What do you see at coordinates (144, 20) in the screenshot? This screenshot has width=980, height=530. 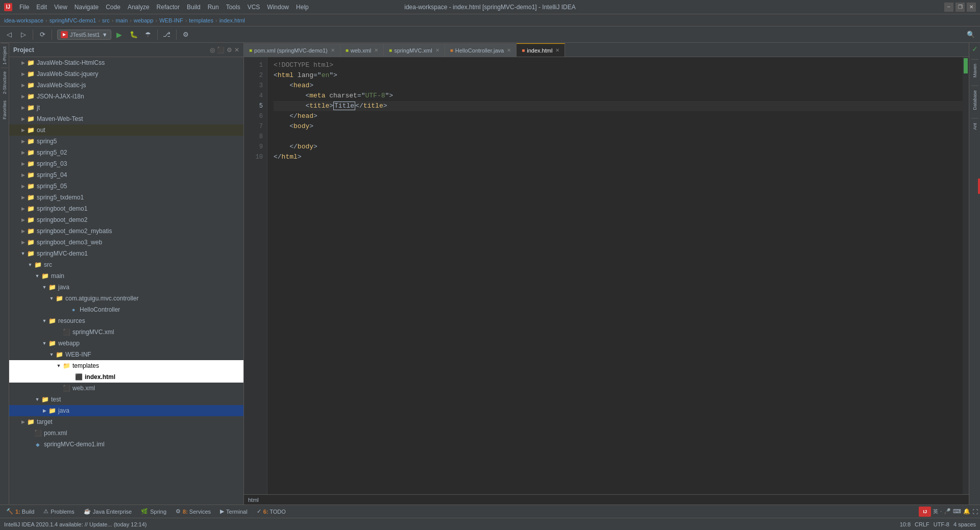 I see `bc-webapp: webapp` at bounding box center [144, 20].